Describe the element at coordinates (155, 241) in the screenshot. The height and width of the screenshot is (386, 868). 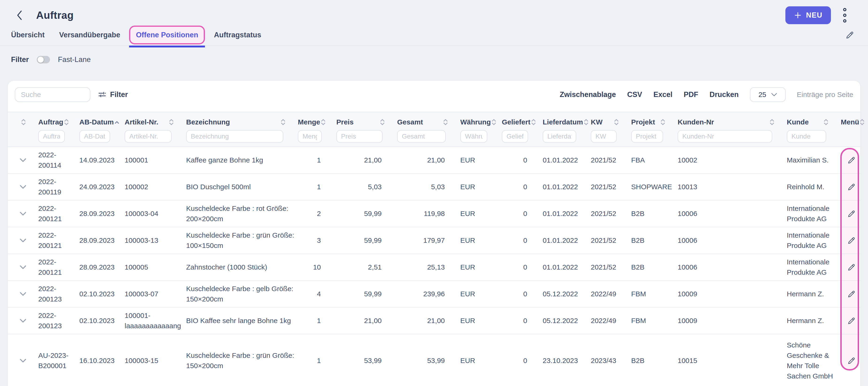
I see `cell-artikel-nr: 100003-13` at that location.